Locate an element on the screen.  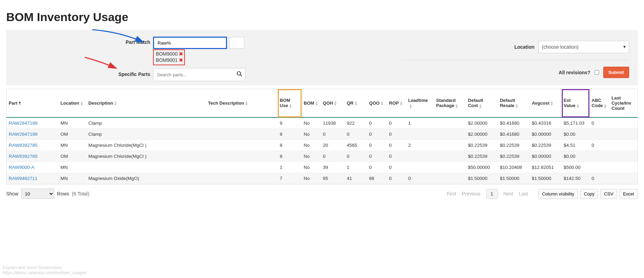
table-row: RAW9000-AMN1No39100$50.00000$10.20408$12… is located at coordinates (322, 167).